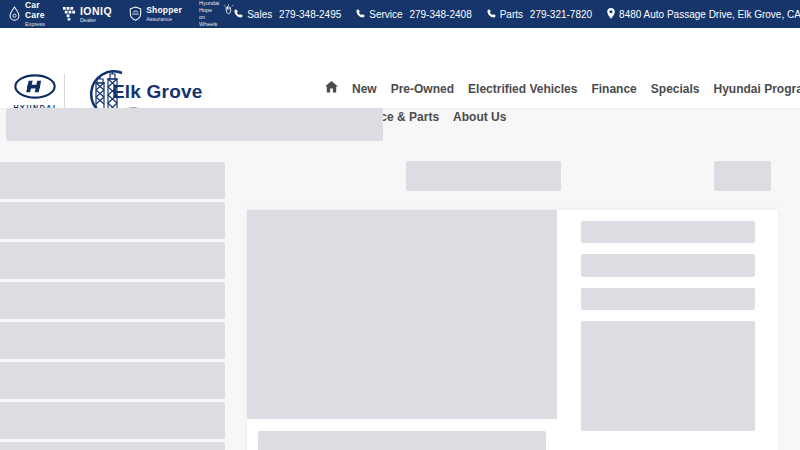 The width and height of the screenshot is (800, 450). What do you see at coordinates (387, 14) in the screenshot?
I see `contact-label: Service` at bounding box center [387, 14].